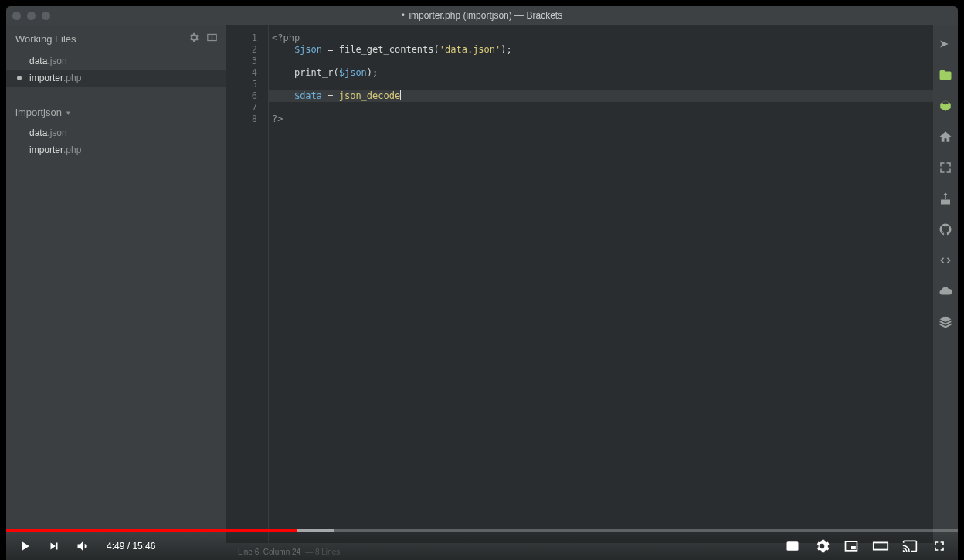  I want to click on play-button, so click(25, 546).